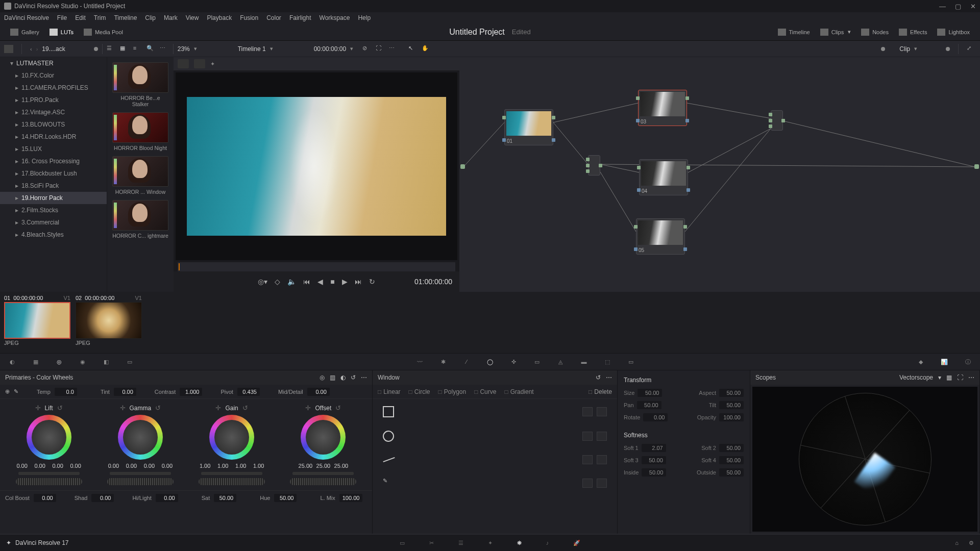 Image resolution: width=980 pixels, height=551 pixels. What do you see at coordinates (364, 18) in the screenshot?
I see `menu-help: Help` at bounding box center [364, 18].